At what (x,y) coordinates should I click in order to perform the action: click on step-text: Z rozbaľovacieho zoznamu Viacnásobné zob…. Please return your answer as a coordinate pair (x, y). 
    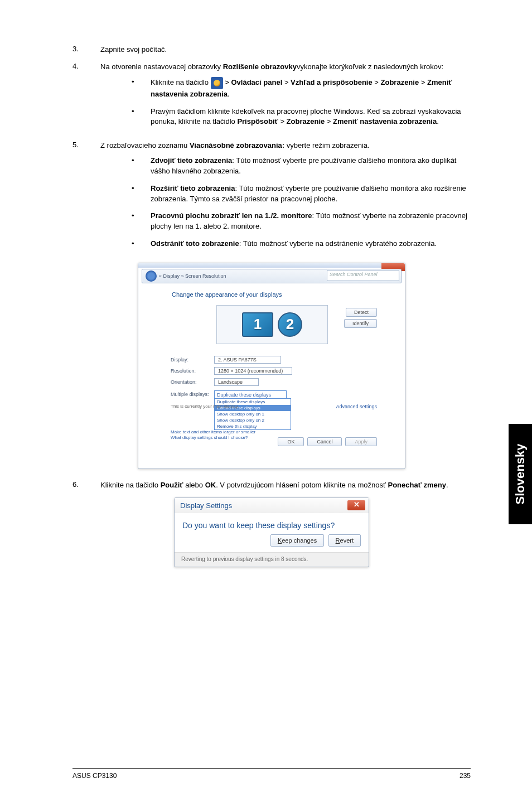
    Looking at the image, I should click on (286, 199).